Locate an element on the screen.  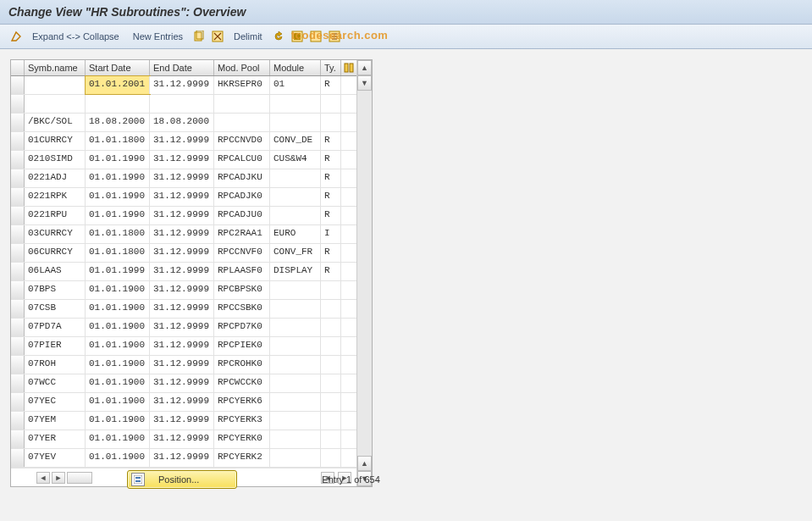
scroll-up-bottom-icon: ▲ is located at coordinates (364, 463).